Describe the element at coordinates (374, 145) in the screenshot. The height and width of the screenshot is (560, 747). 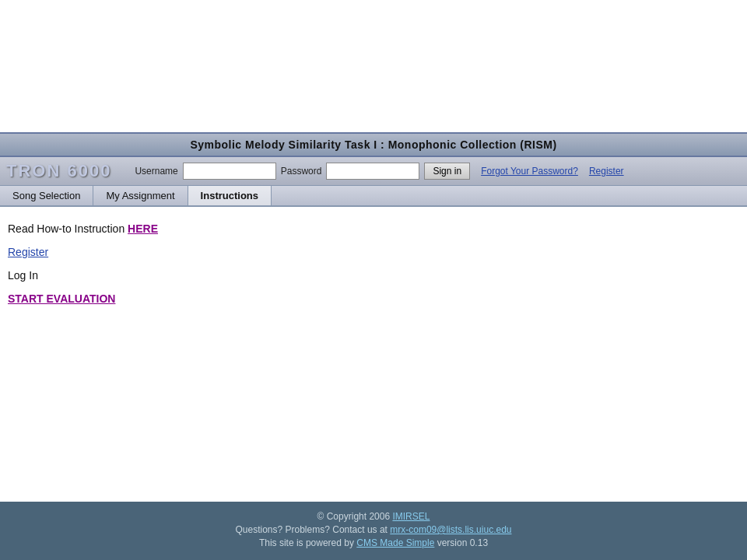
I see `header-title: Symbolic Melody Similarity Task I : Mono…` at that location.